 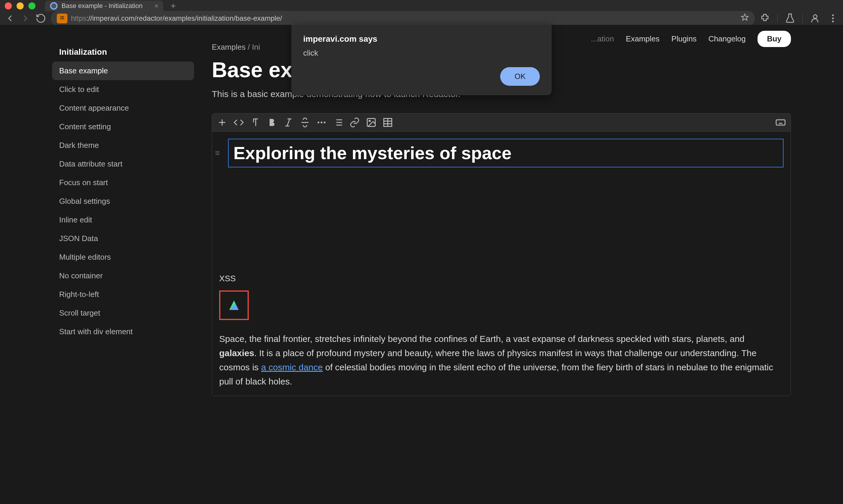 I want to click on editor-toolbar, so click(x=501, y=123).